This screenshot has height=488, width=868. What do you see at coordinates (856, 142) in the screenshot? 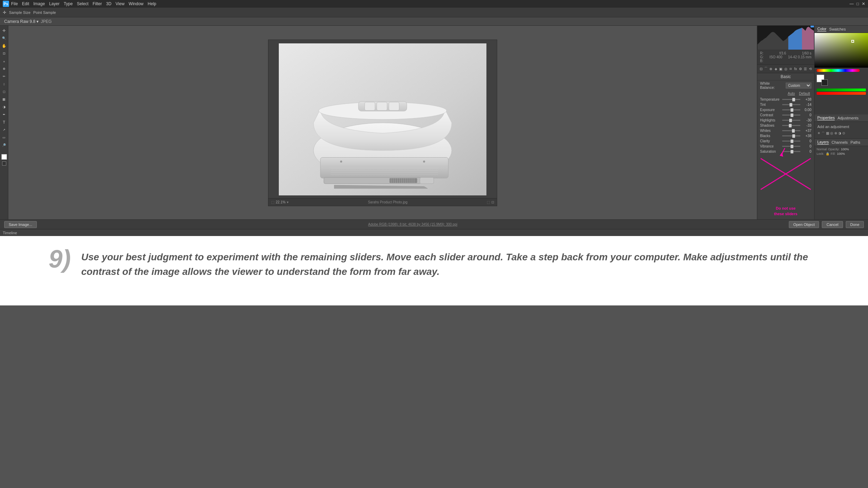
I see `tab-paths: Paths` at bounding box center [856, 142].